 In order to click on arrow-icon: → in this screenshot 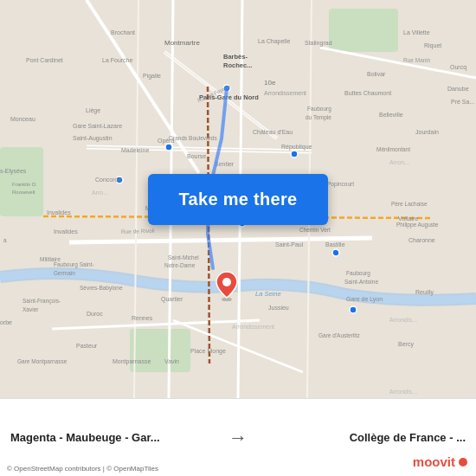, I will do `click(238, 438)`.